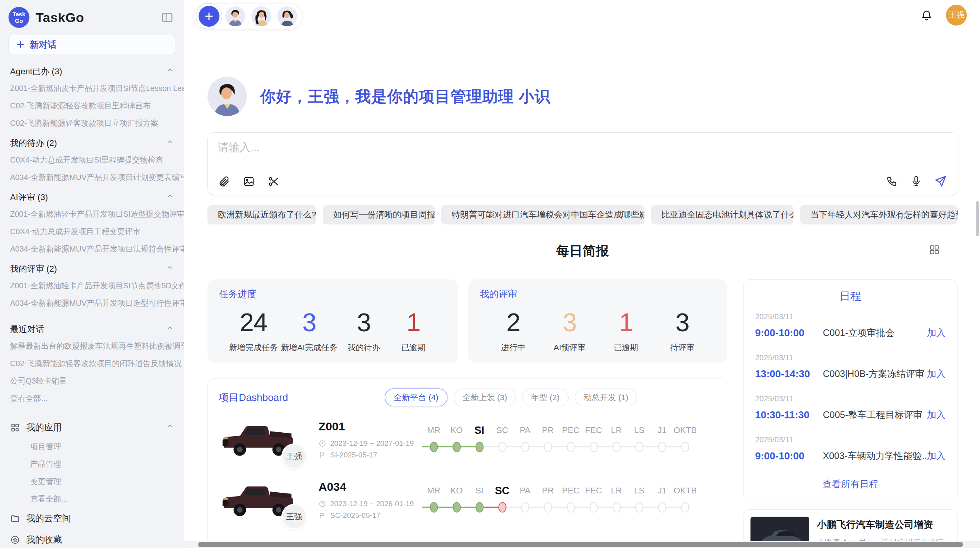 The image size is (980, 548). What do you see at coordinates (92, 399) in the screenshot?
I see `recent-view-all: 查看全部...` at bounding box center [92, 399].